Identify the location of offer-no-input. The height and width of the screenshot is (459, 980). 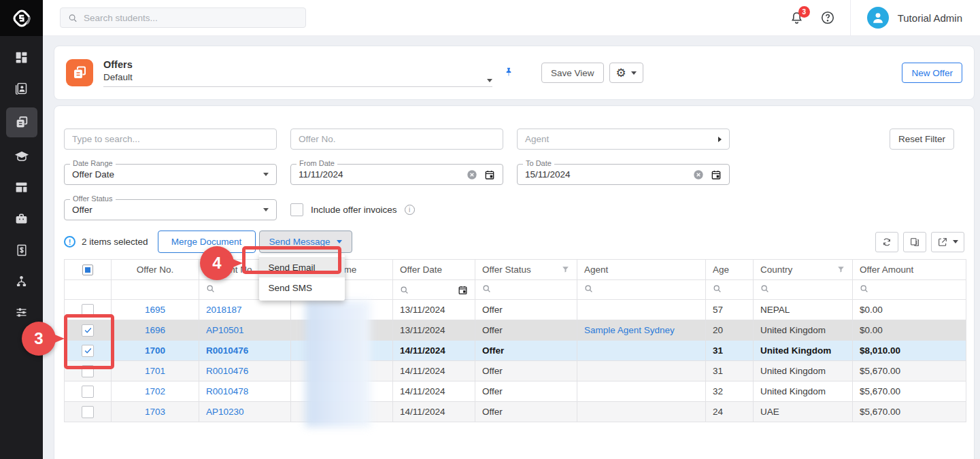
(397, 139).